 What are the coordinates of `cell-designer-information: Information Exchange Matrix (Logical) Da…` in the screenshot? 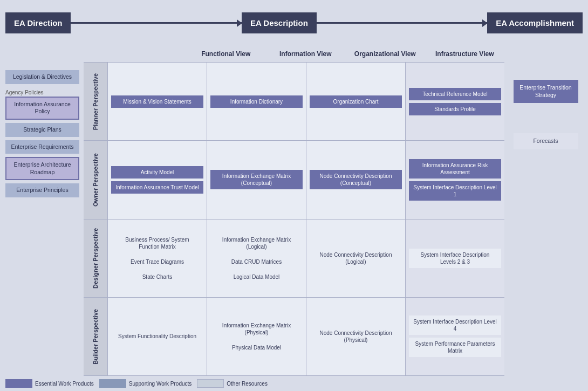 It's located at (257, 258).